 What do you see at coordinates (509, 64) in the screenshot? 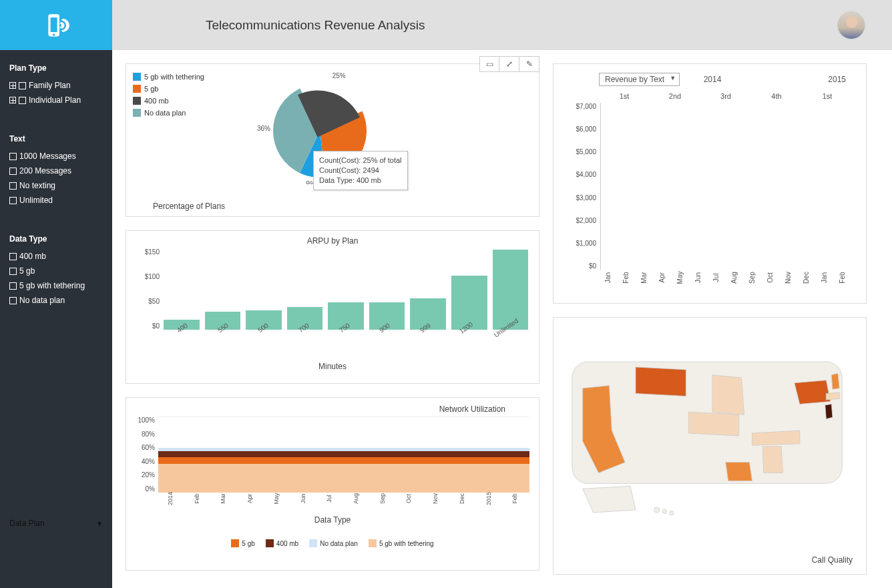
I see `expand-button: ⤢` at bounding box center [509, 64].